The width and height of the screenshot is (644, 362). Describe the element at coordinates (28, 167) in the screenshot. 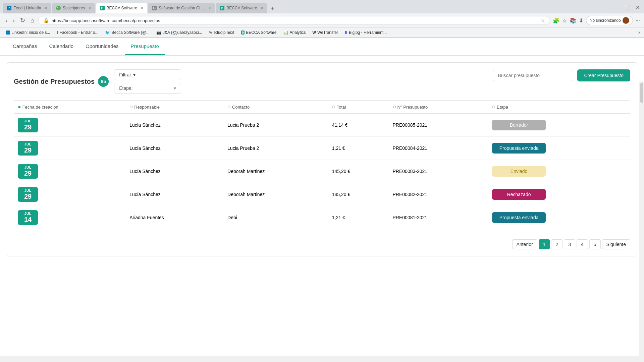

I see `date-month: JUL` at that location.